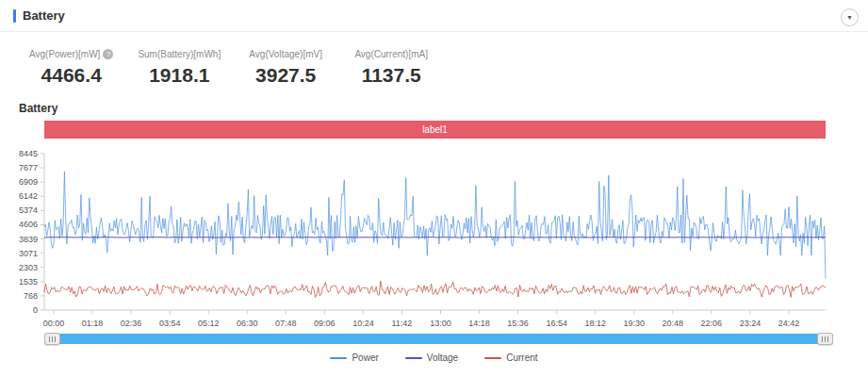 The image size is (868, 377). Describe the element at coordinates (479, 323) in the screenshot. I see `x-tick-label: 14:18` at that location.